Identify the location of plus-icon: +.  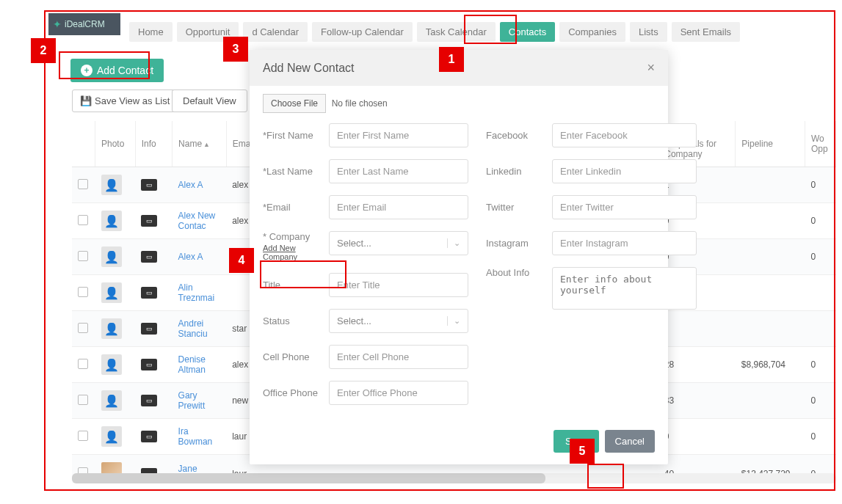
(87, 70).